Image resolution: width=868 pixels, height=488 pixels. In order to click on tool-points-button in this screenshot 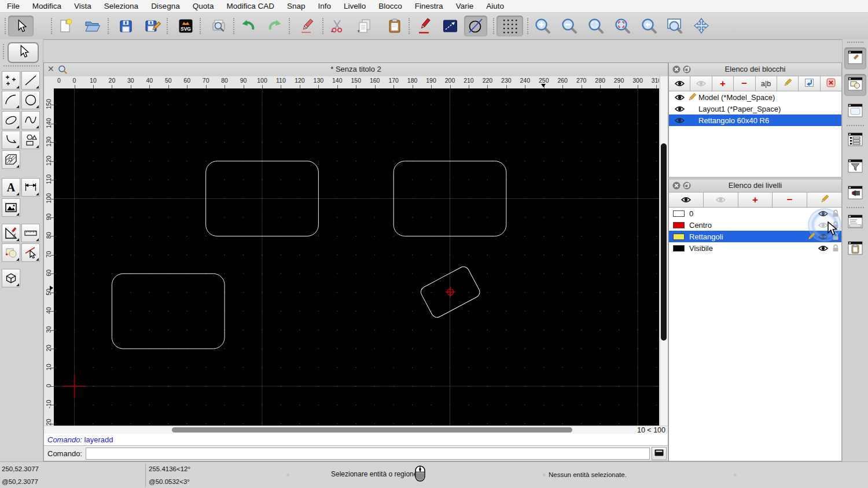, I will do `click(11, 80)`.